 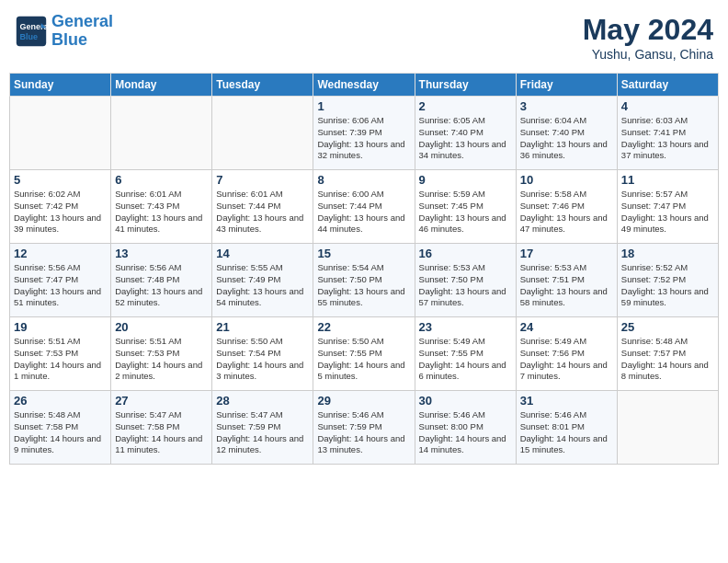 I want to click on calendar-cell: 28Sunrise: 5:47 AMSunset: 7:59 PMDayligh…, so click(x=263, y=428).